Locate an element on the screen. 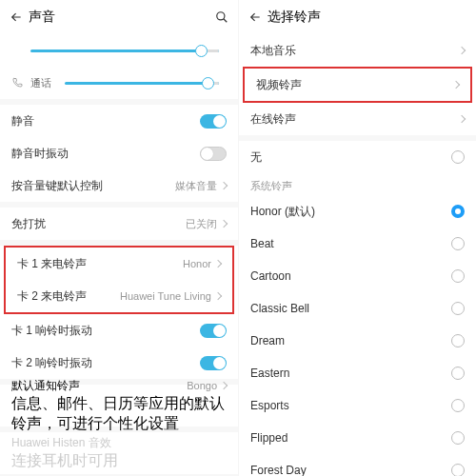  call-volume: 通话 is located at coordinates (119, 83).